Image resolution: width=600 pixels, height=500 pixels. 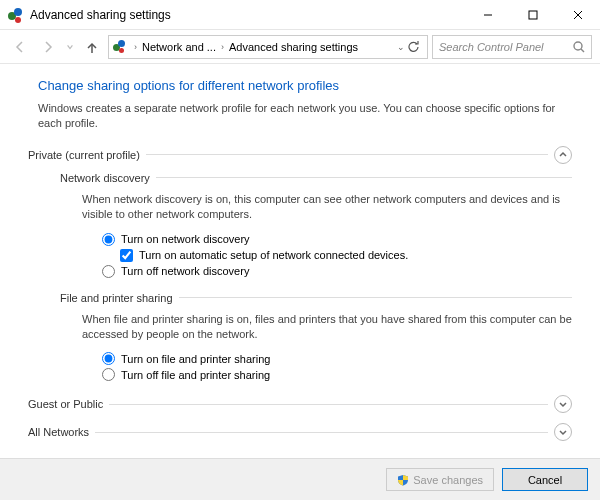 What do you see at coordinates (84, 155) in the screenshot?
I see `section-label: Private (current profile)` at bounding box center [84, 155].